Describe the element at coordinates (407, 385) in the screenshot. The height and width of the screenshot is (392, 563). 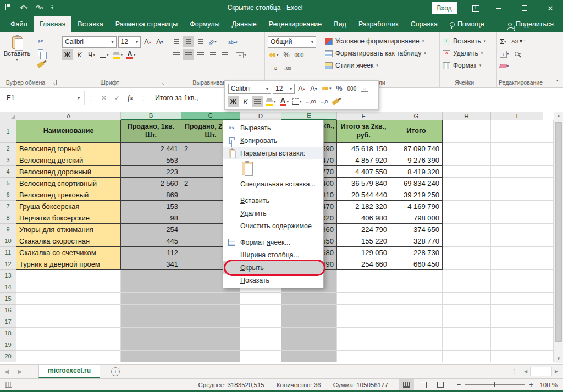
I see `normal-view-icon` at that location.